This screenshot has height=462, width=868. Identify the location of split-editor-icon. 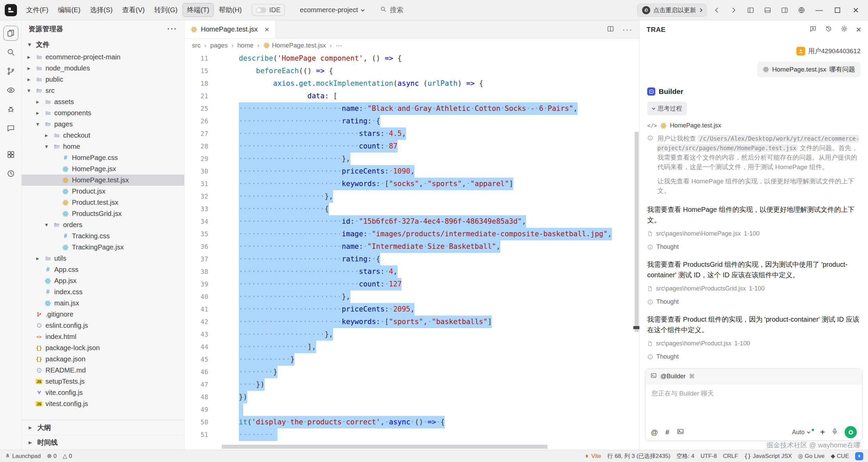
(611, 29).